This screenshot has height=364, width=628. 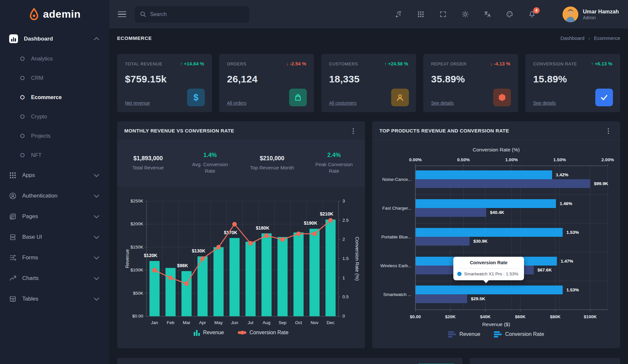 What do you see at coordinates (237, 103) in the screenshot?
I see `kpi-link: All orders` at bounding box center [237, 103].